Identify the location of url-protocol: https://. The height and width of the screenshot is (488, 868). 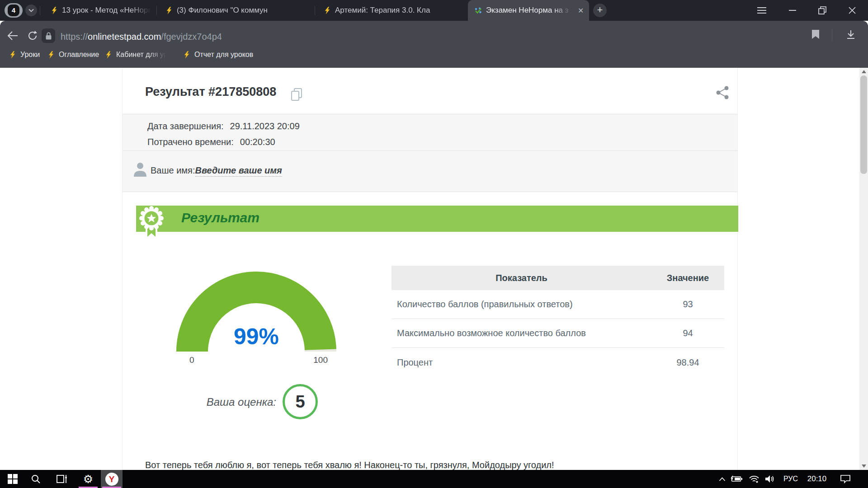
(74, 37).